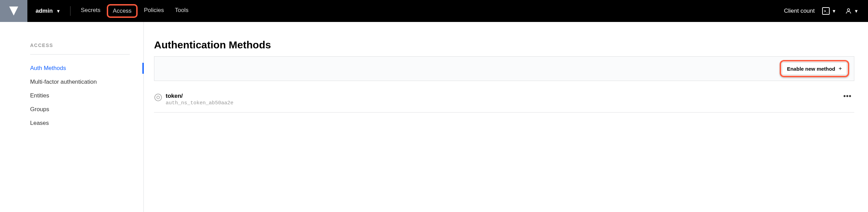  I want to click on nav-tabs: Secrets Access Policies Tools, so click(135, 11).